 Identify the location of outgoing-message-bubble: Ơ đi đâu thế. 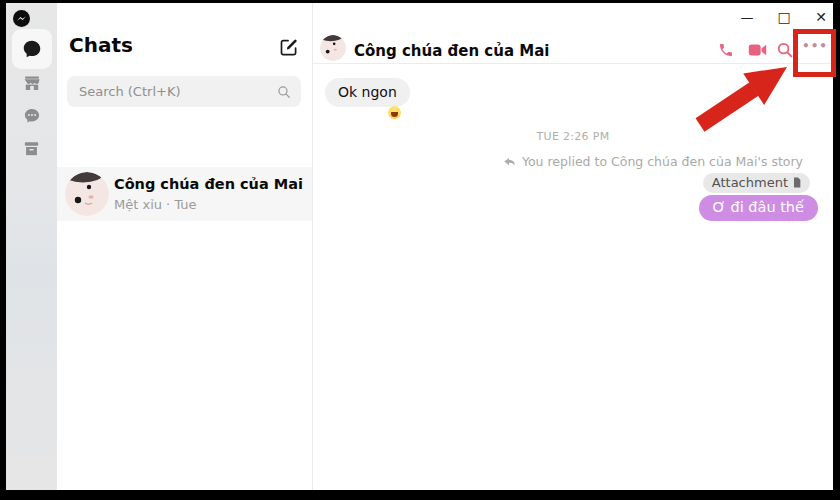
(758, 208).